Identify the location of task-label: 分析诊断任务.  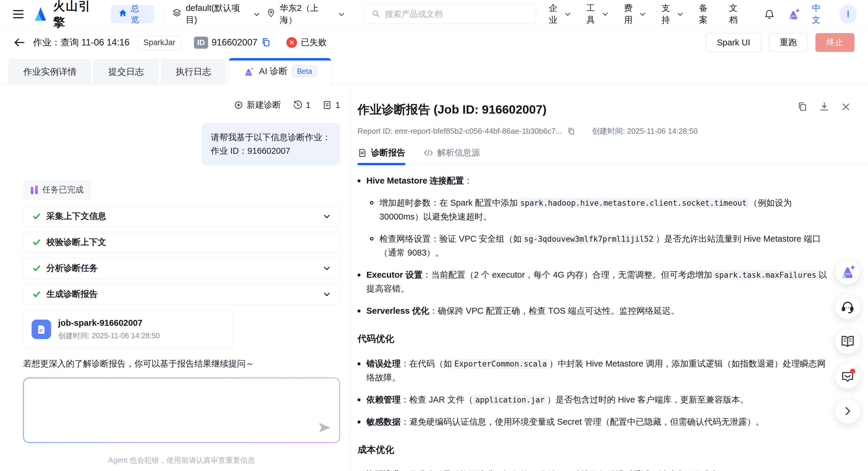
(72, 268).